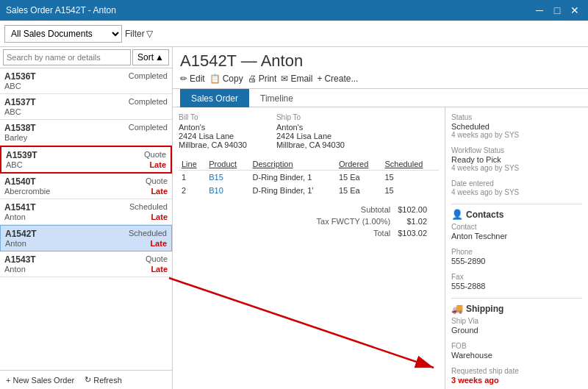 The image size is (588, 389). I want to click on shipping-section-header: 🚚 Shipping, so click(517, 306).